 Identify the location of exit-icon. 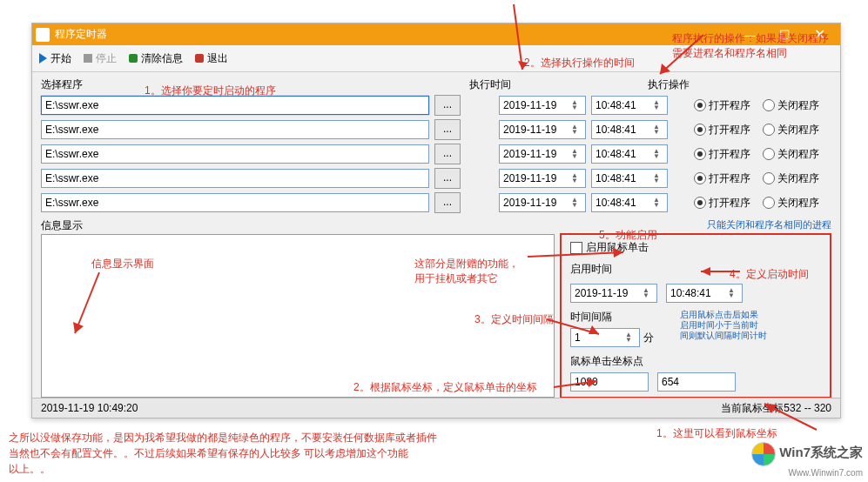
(199, 58).